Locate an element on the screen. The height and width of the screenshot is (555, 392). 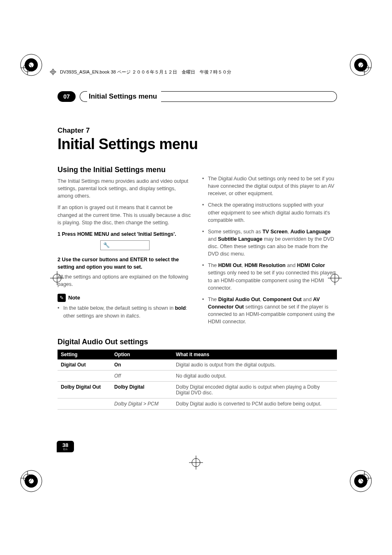
section-heading: Using the Initial Settings menu is located at coordinates (125, 170).